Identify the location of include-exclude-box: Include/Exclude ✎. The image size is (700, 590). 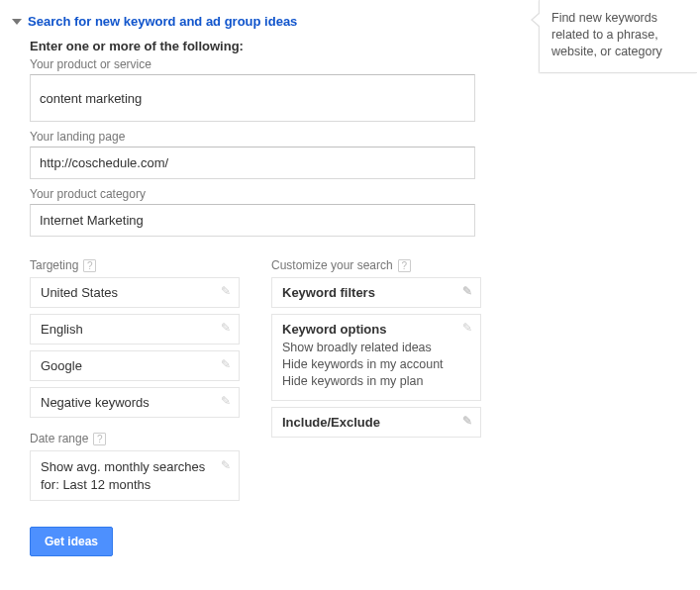
(376, 422).